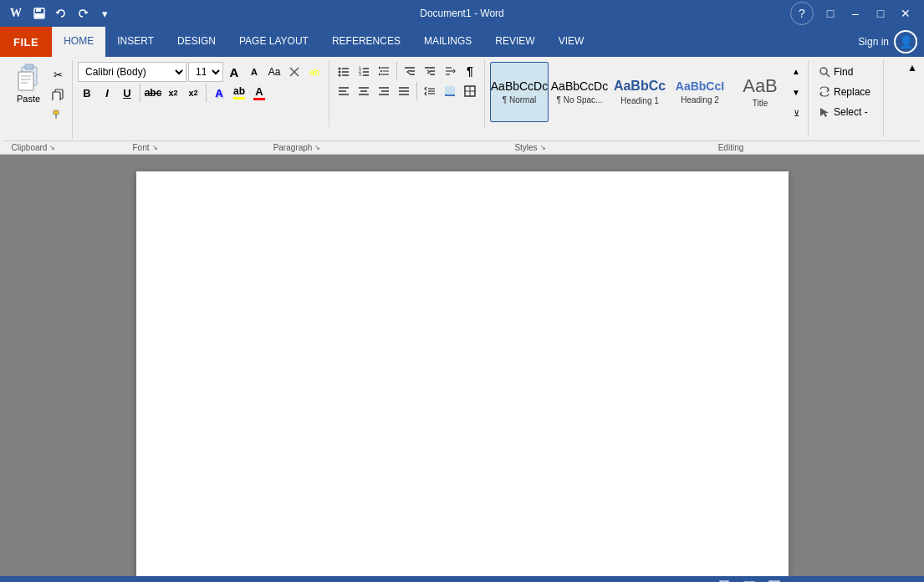 Image resolution: width=924 pixels, height=582 pixels. What do you see at coordinates (33, 147) in the screenshot?
I see `clipboard-label: Clipboard ↘` at bounding box center [33, 147].